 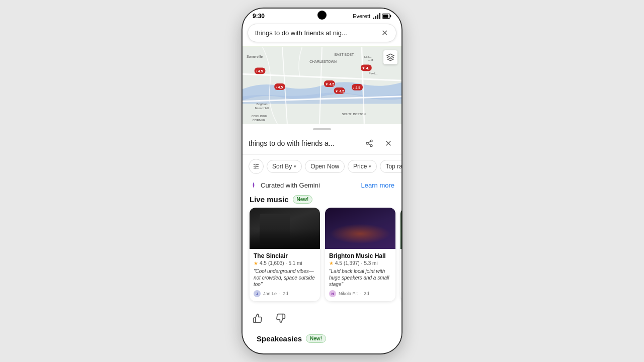 What do you see at coordinates (285, 228) in the screenshot?
I see `sinclair-image` at bounding box center [285, 228].